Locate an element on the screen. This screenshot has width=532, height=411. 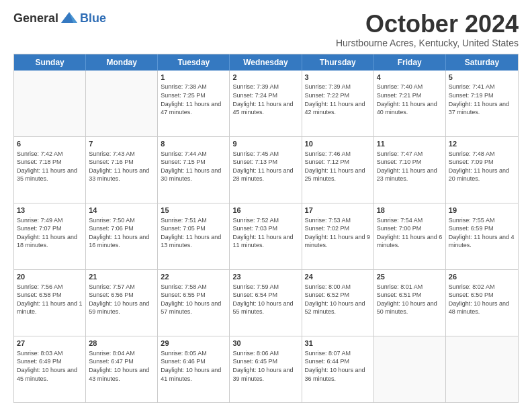
cal-cell-3-4: 16Sunrise: 7:52 AM Sunset: 7:03 PM Dayli… is located at coordinates (266, 236).